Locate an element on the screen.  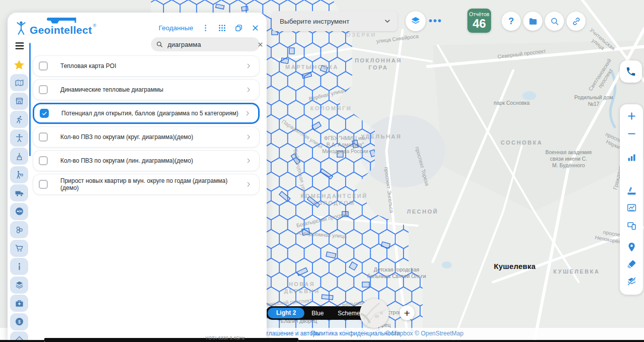
area-chart-icon is located at coordinates (632, 208).